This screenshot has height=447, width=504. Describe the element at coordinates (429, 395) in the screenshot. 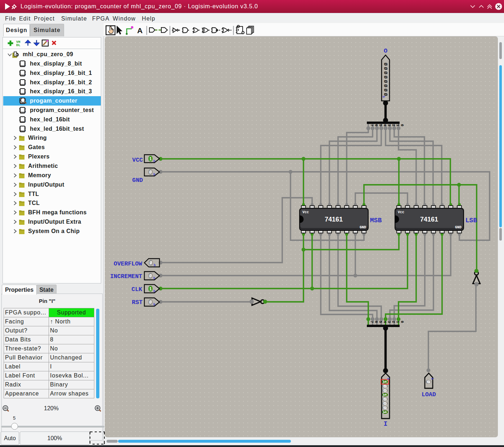

I see `svg-text: LOAD` at that location.